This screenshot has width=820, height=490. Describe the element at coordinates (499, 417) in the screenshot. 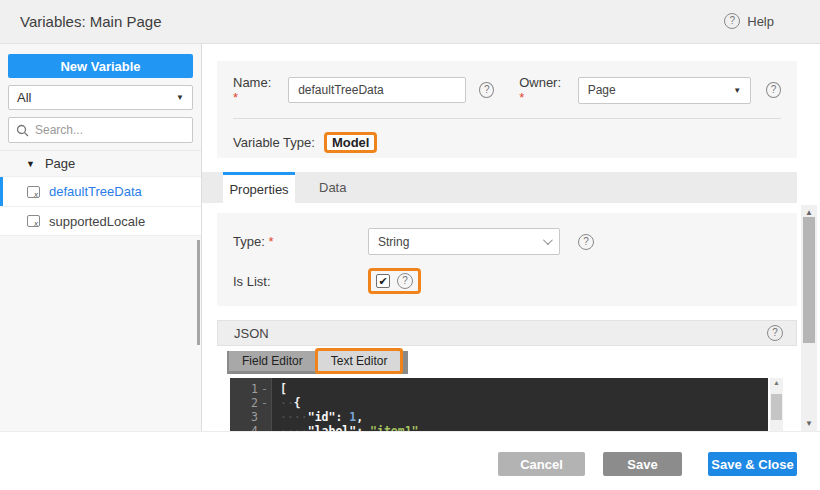

I see `code-line: 3 ····"id": 1,` at that location.